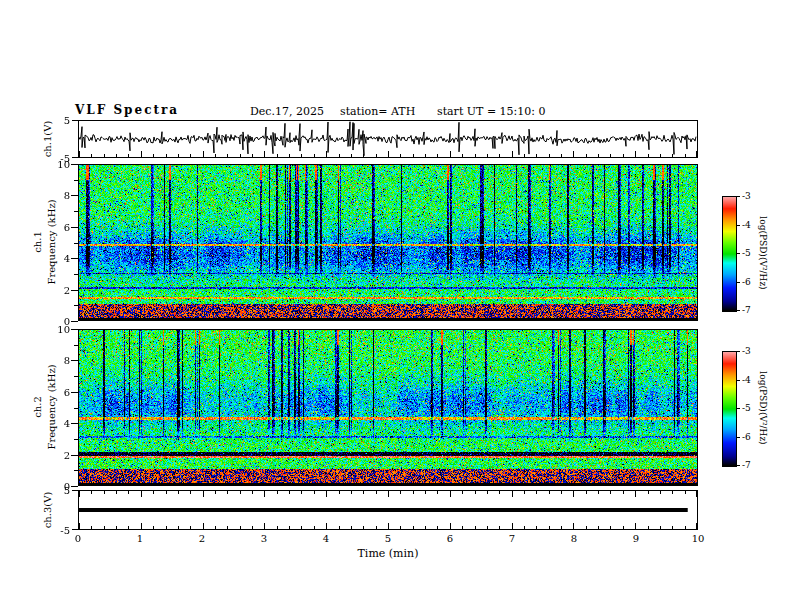 The width and height of the screenshot is (792, 612). I want to click on ch2-spec-y-tick-label: 4, so click(59, 424).